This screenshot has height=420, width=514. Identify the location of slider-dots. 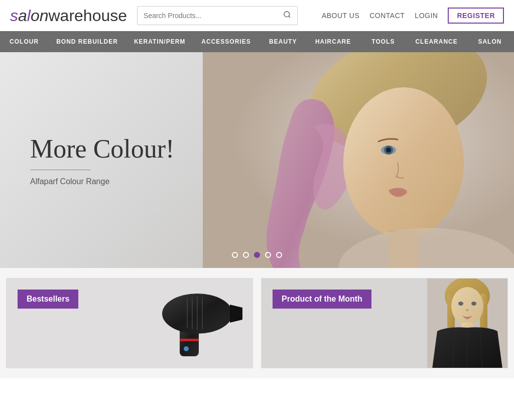
(257, 255).